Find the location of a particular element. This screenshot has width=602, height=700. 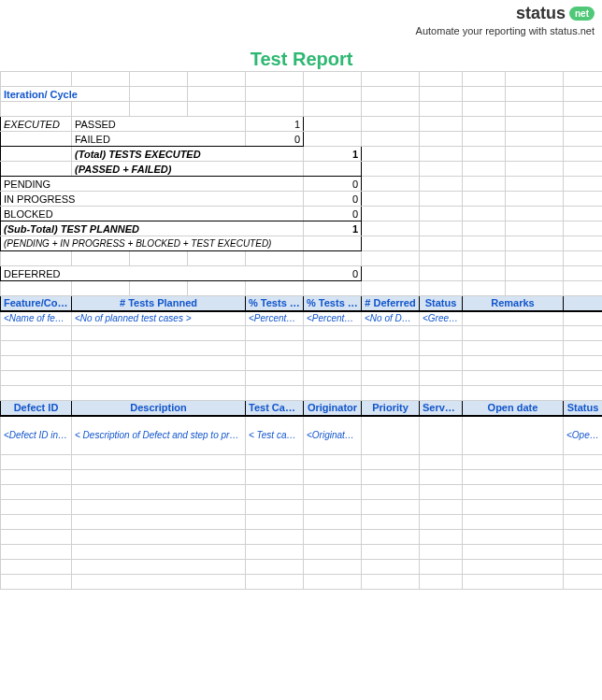

failed-value: 0 is located at coordinates (275, 139).